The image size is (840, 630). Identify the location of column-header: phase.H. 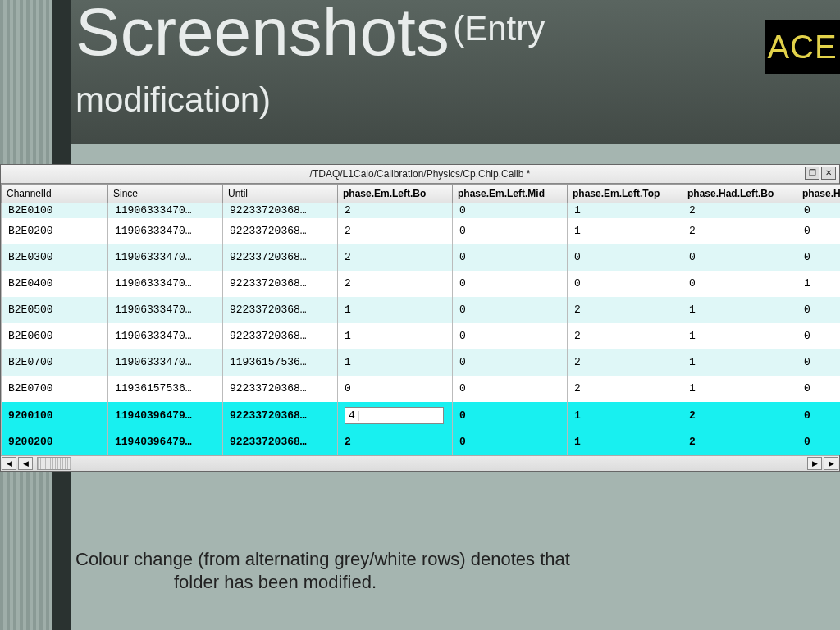
(819, 194).